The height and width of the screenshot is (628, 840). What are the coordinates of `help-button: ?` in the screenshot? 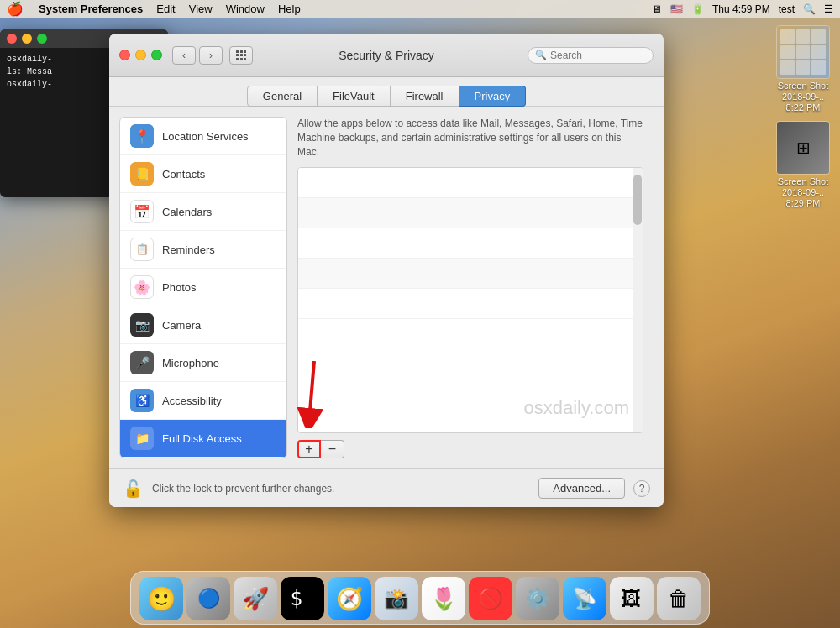 It's located at (642, 489).